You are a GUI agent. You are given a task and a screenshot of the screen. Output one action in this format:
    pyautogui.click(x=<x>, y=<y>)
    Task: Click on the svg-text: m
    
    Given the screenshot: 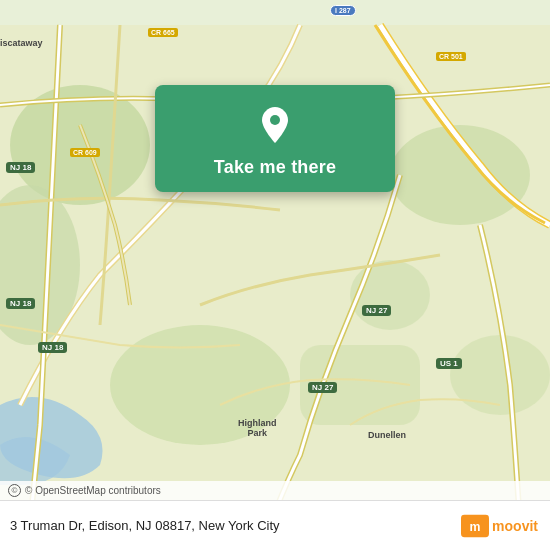 What is the action you would take?
    pyautogui.click(x=476, y=526)
    